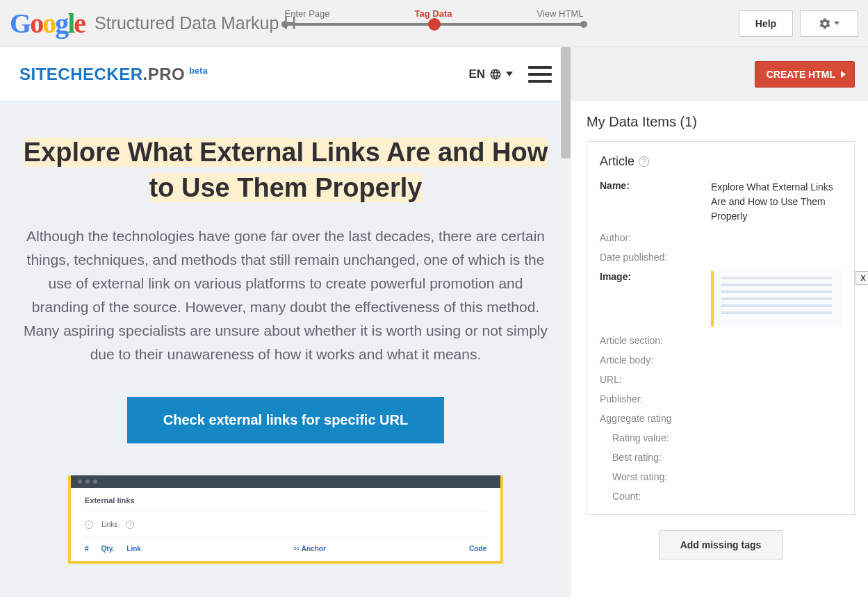  What do you see at coordinates (655, 496) in the screenshot?
I see `label-count: Count:` at bounding box center [655, 496].